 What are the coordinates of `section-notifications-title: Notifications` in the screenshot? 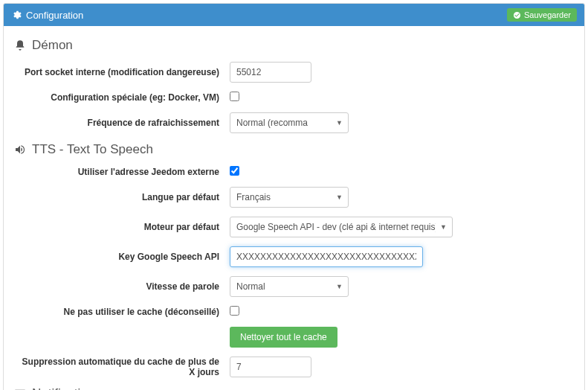 It's located at (67, 389).